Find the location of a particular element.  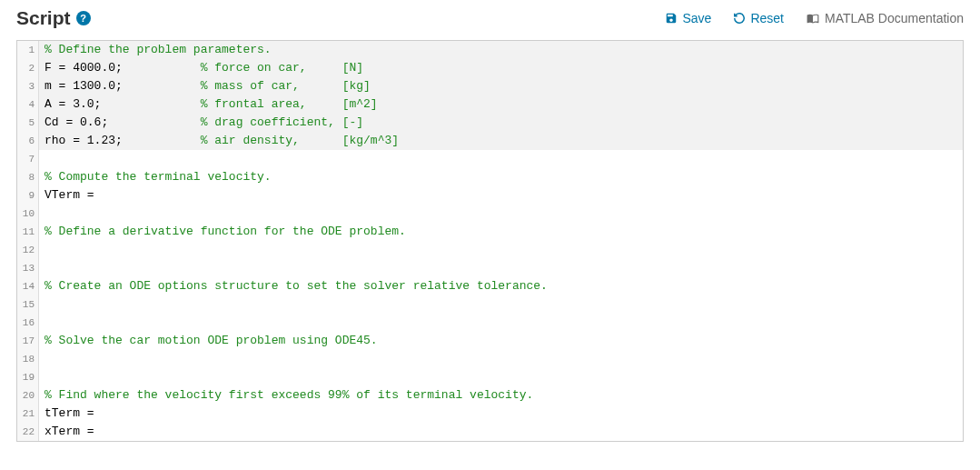

code-content: xTerm = is located at coordinates (501, 432).